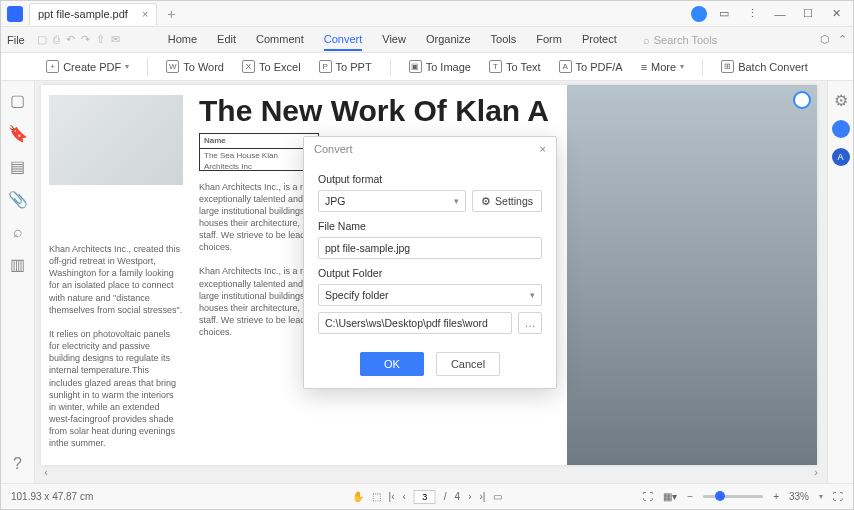  What do you see at coordinates (440, 66) in the screenshot?
I see `to-image-button: ▣To Image` at bounding box center [440, 66].